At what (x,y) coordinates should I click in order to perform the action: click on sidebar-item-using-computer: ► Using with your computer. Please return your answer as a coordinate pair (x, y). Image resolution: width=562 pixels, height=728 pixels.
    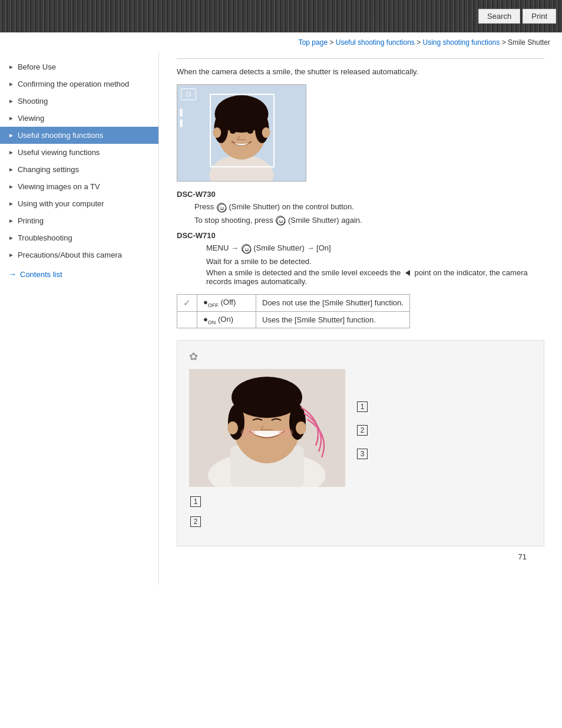
    Looking at the image, I should click on (79, 204).